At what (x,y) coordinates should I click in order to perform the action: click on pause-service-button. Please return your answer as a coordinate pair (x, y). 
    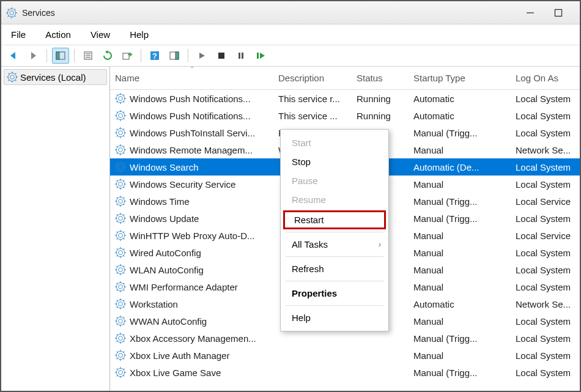
    Looking at the image, I should click on (241, 56).